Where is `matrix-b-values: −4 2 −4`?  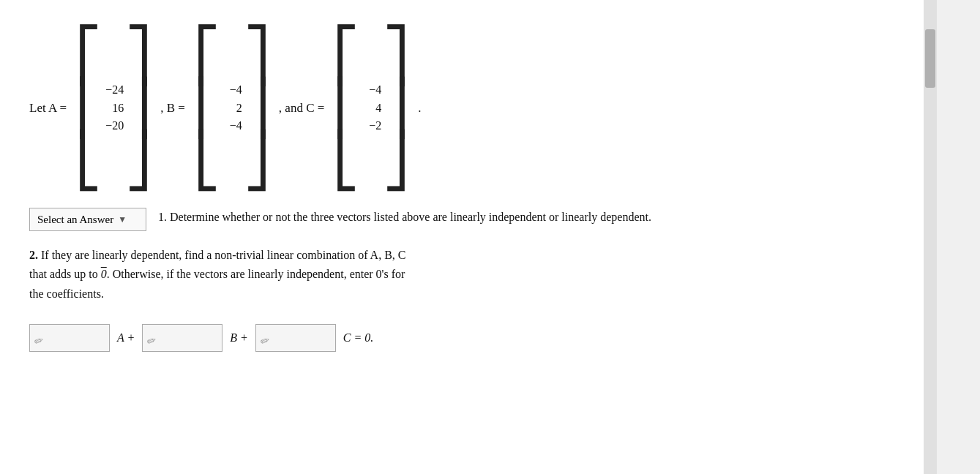 matrix-b-values: −4 2 −4 is located at coordinates (232, 108).